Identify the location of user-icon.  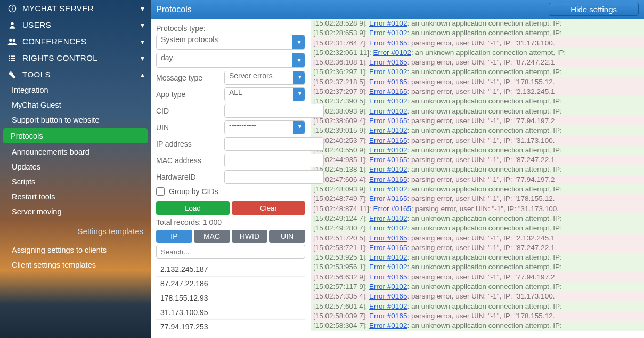
(12, 25).